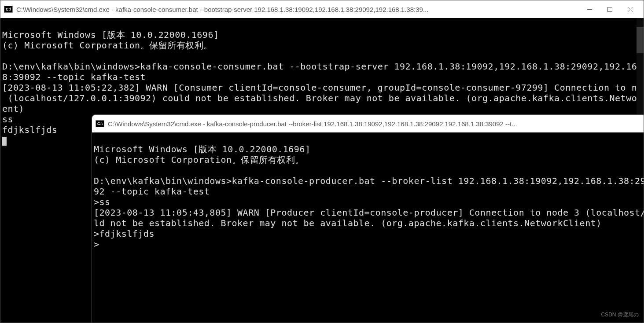 This screenshot has height=323, width=644. What do you see at coordinates (74, 77) in the screenshot?
I see `terminal-line: 8:39092 --topic kafka-test` at bounding box center [74, 77].